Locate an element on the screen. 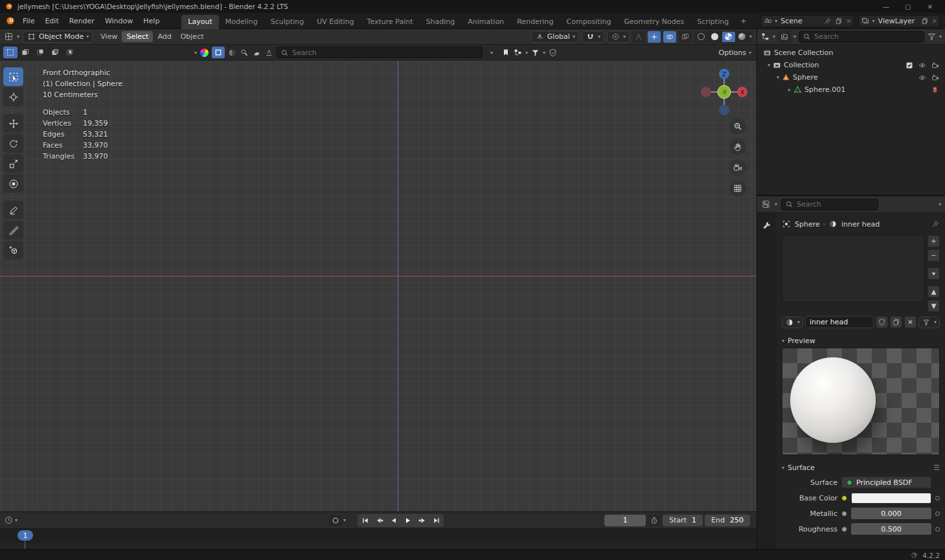 The width and height of the screenshot is (945, 560). disable-render-camera-icon is located at coordinates (935, 65).